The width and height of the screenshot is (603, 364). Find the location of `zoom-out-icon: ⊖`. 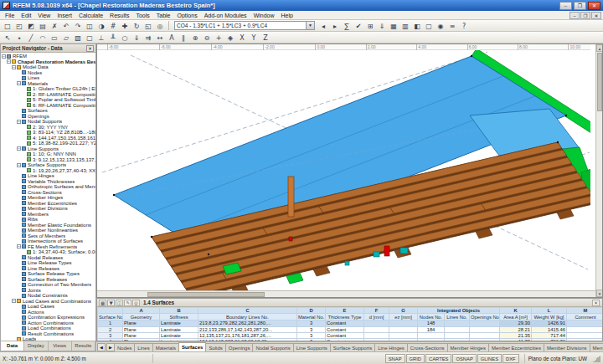

zoom-out-icon: ⊖ is located at coordinates (208, 38).